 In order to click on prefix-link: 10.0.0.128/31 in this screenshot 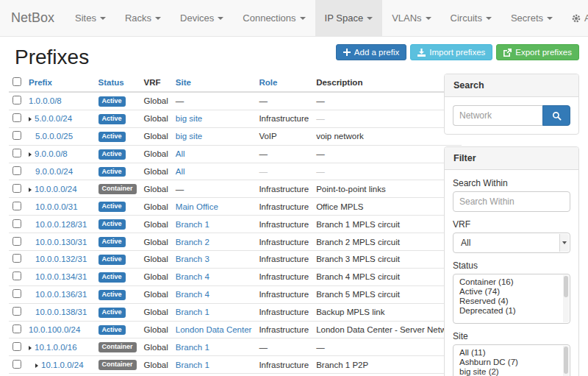, I will do `click(61, 224)`.